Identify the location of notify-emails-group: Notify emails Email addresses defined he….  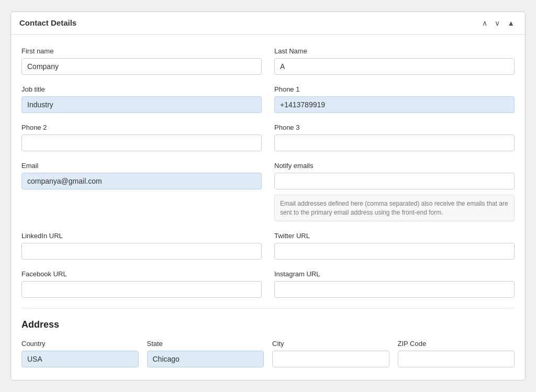
(395, 192).